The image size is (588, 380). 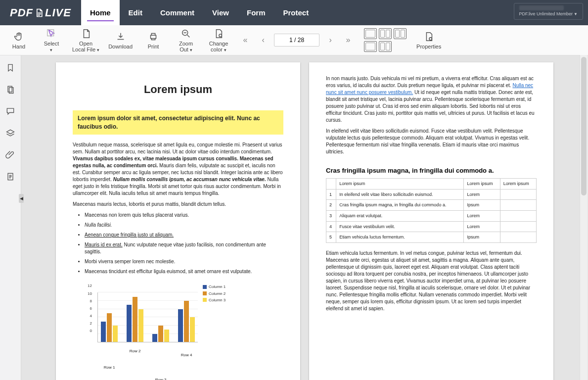 I want to click on zoom-out-label: Zoom Out ▾, so click(x=186, y=47).